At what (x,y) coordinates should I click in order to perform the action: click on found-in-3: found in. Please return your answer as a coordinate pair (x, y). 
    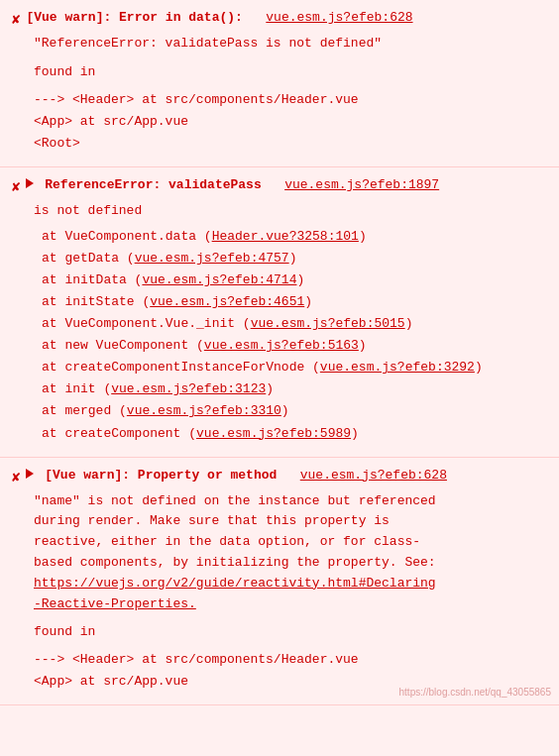
    Looking at the image, I should click on (290, 632).